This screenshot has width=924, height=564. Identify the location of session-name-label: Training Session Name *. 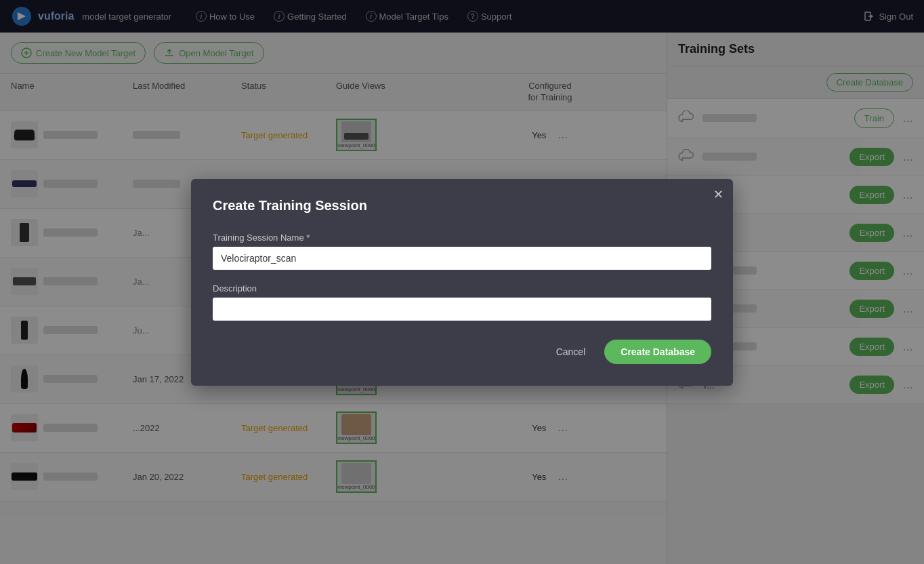
(462, 237).